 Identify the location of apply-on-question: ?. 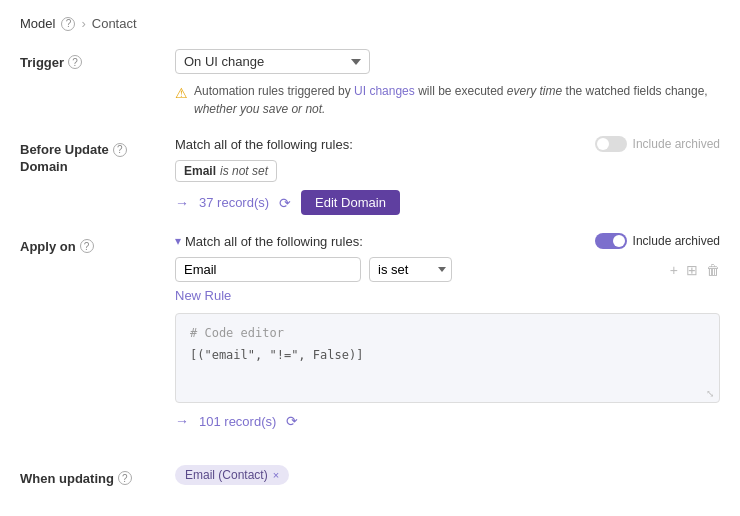
(87, 246).